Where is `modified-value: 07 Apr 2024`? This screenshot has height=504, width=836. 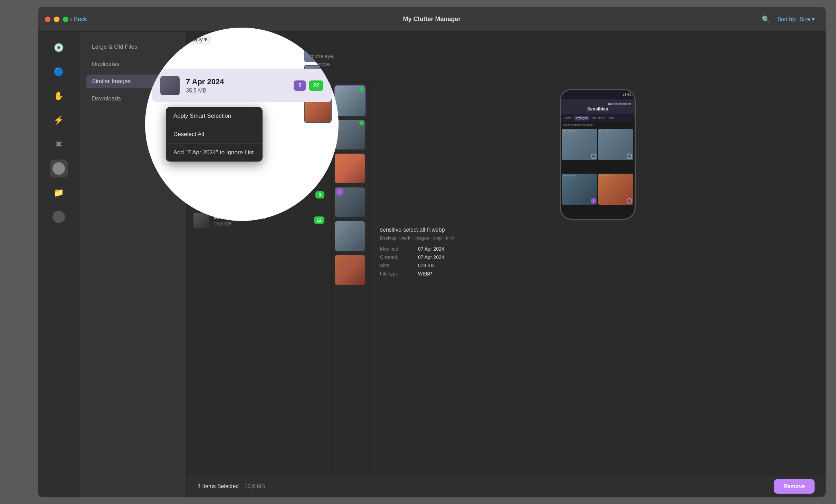
modified-value: 07 Apr 2024 is located at coordinates (431, 249).